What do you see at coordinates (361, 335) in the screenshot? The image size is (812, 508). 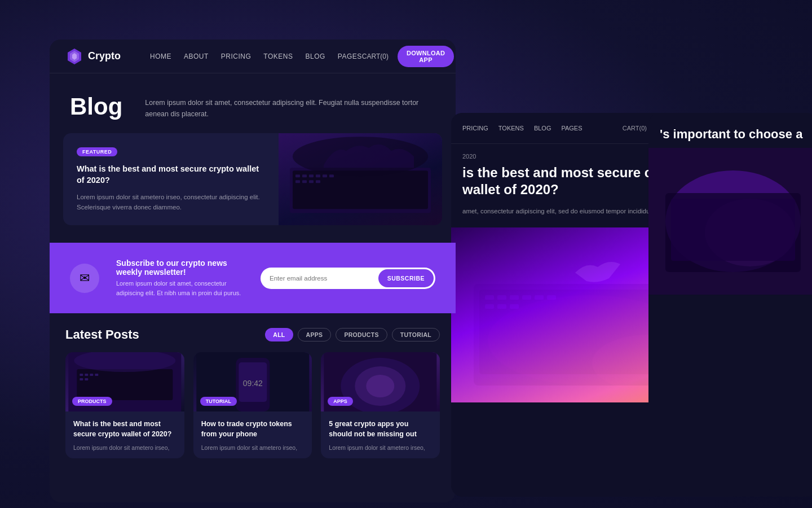 I see `filter-tab-products: PRODUCTS` at bounding box center [361, 335].